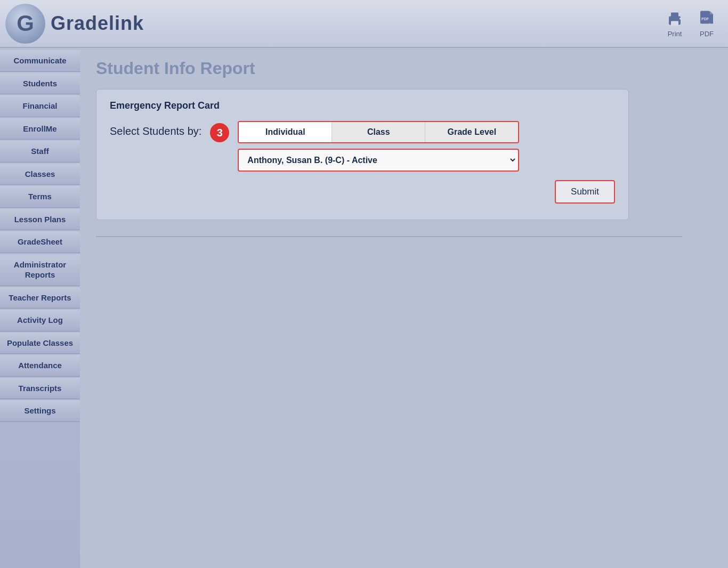 This screenshot has width=728, height=568. What do you see at coordinates (585, 192) in the screenshot?
I see `submit-button: Submit` at bounding box center [585, 192].